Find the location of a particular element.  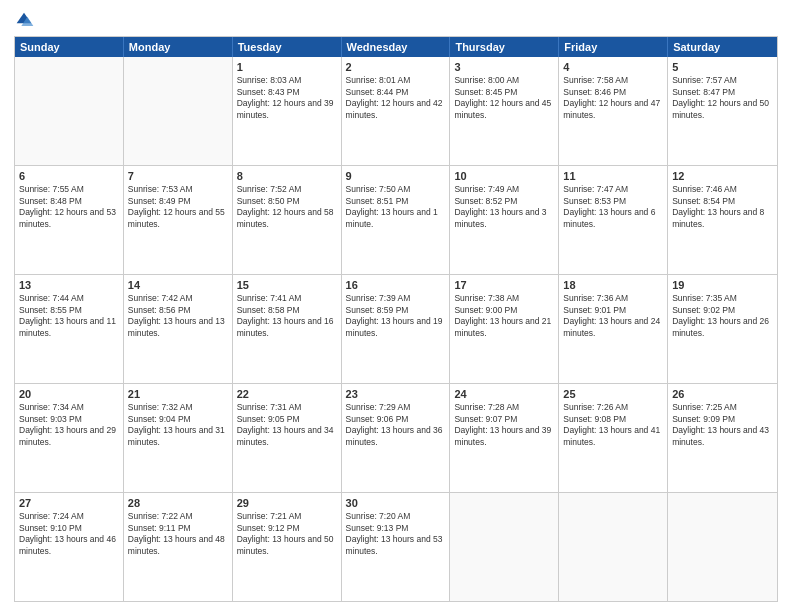

day-number: 27 is located at coordinates (69, 503).